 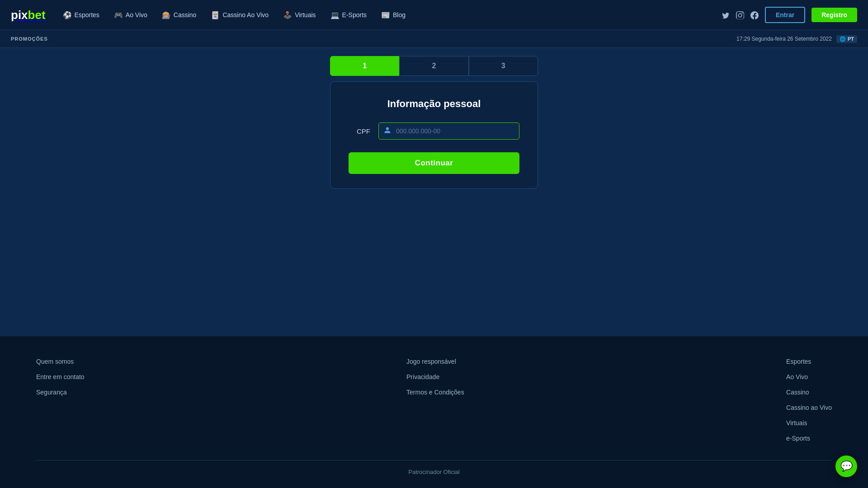 What do you see at coordinates (61, 361) in the screenshot?
I see `footer-quem-somos: Quem somos` at bounding box center [61, 361].